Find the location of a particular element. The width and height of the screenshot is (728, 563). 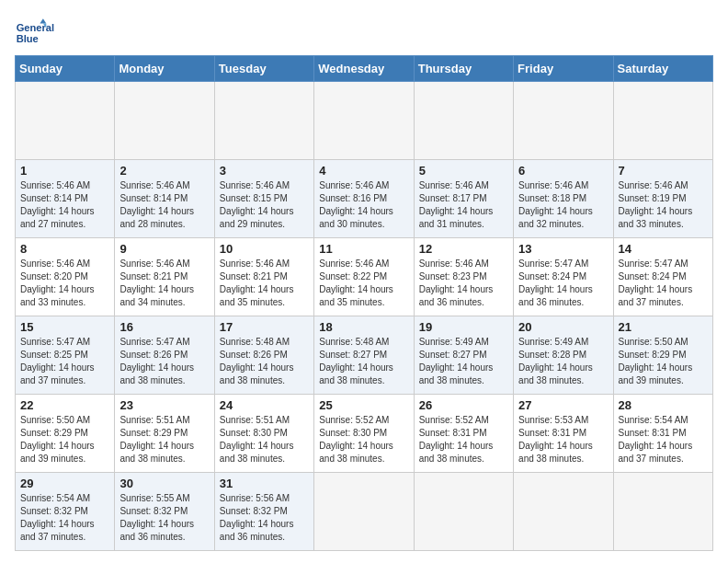

day-number: 18 is located at coordinates (364, 327).